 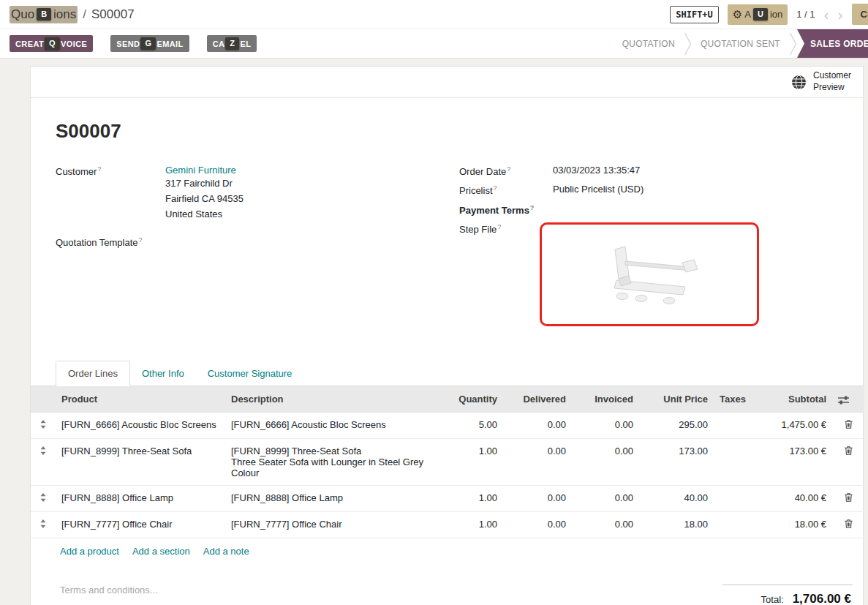 What do you see at coordinates (74, 44) in the screenshot?
I see `create-invoice-label-post: VOICE` at bounding box center [74, 44].